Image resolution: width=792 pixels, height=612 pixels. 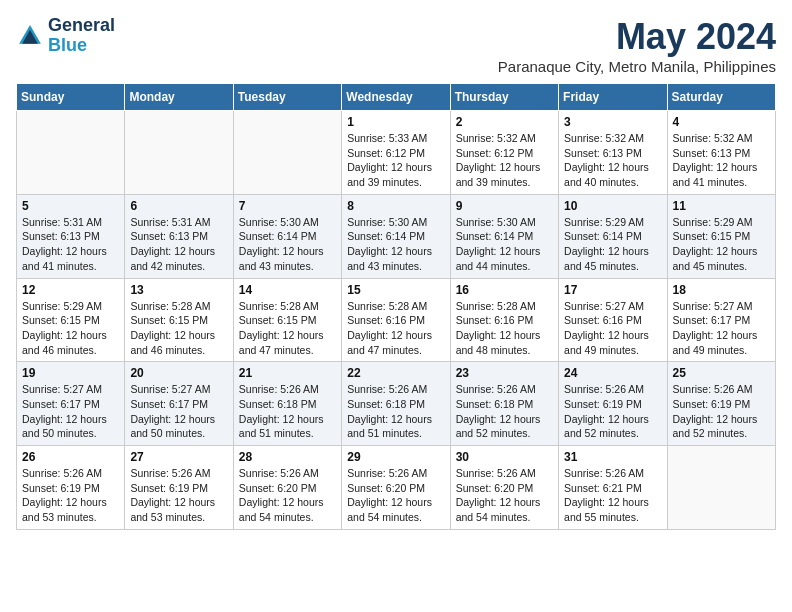 I want to click on day-header-sunday: Sunday, so click(x=71, y=98).